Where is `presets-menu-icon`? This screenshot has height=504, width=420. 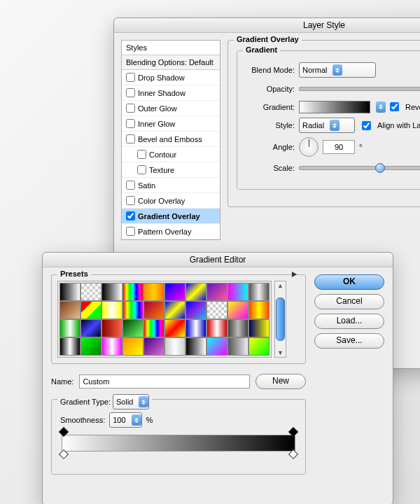 presets-menu-icon is located at coordinates (295, 274).